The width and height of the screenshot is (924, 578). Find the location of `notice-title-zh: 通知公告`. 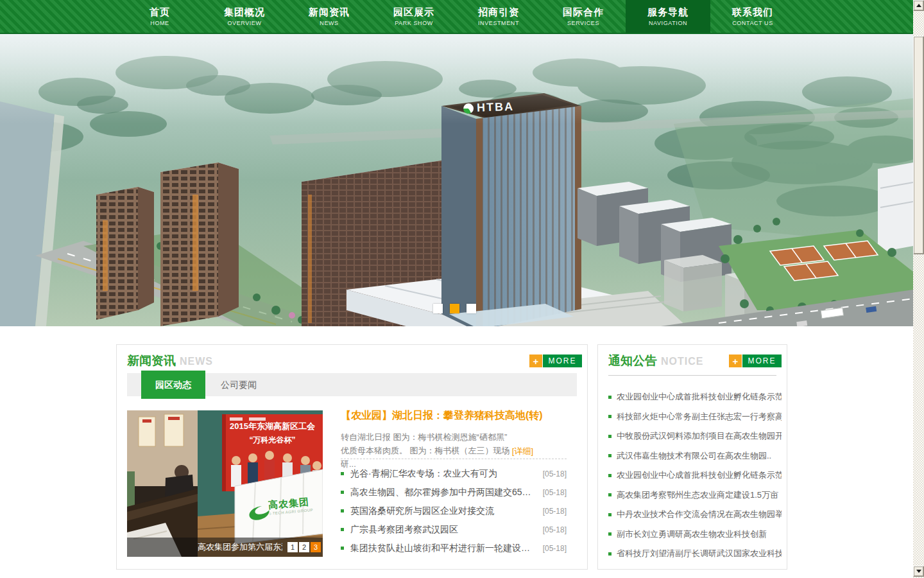

notice-title-zh: 通知公告 is located at coordinates (633, 361).